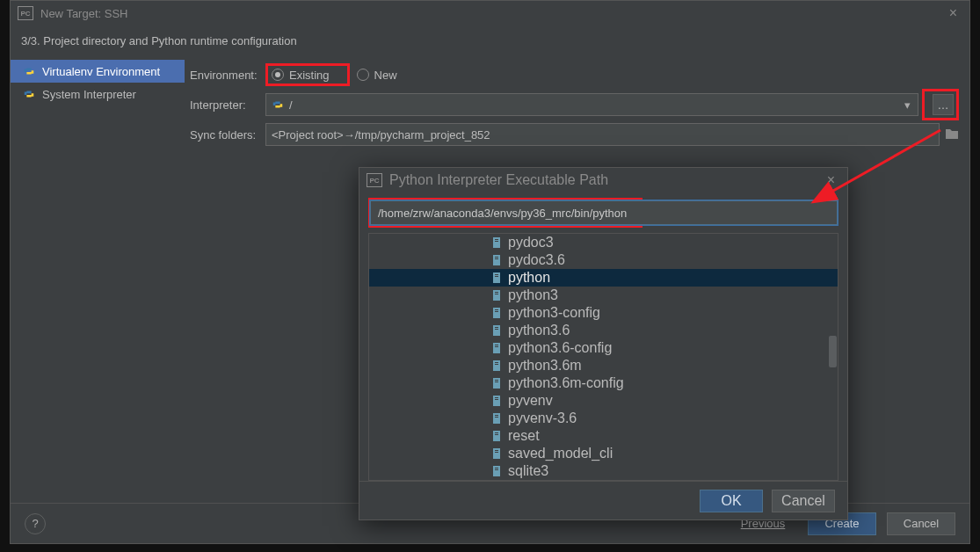 The height and width of the screenshot is (552, 980). Describe the element at coordinates (533, 295) in the screenshot. I see `list-item-label: python3` at that location.